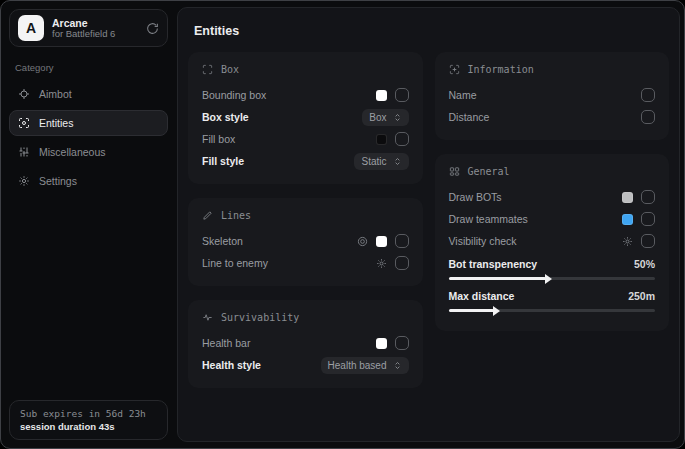 This screenshot has height=449, width=685. Describe the element at coordinates (454, 172) in the screenshot. I see `grid-icon` at that location.